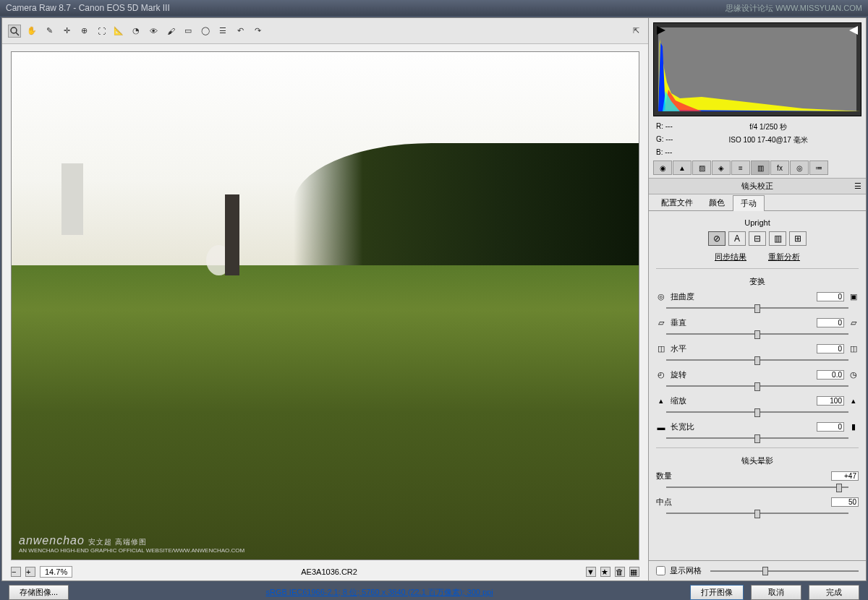 The width and height of the screenshot is (868, 600). I want to click on radial-filter-icon: ◯, so click(205, 31).